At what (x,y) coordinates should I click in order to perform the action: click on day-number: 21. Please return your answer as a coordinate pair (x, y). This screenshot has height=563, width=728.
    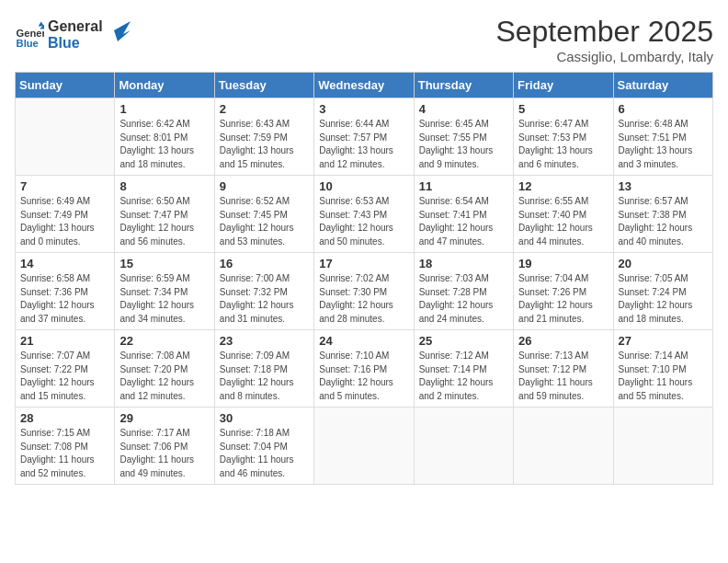
    Looking at the image, I should click on (64, 340).